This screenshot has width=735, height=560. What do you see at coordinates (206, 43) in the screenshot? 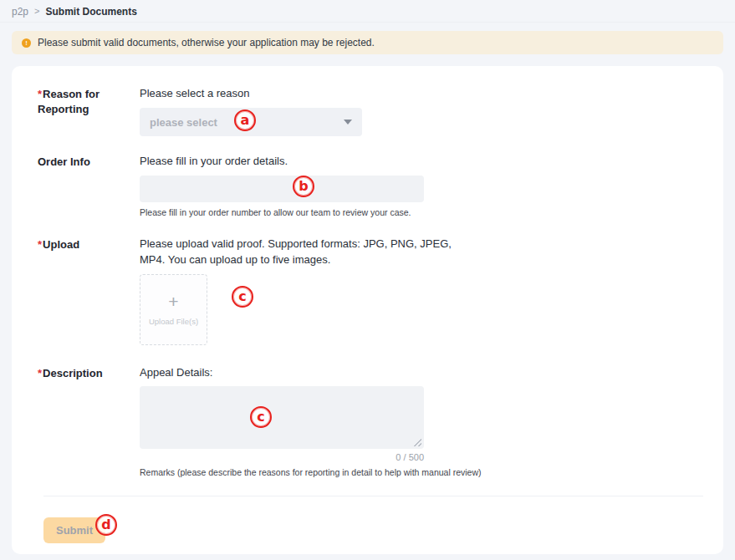
I see `warning-banner-text: Please submit valid documents, otherwise…` at bounding box center [206, 43].